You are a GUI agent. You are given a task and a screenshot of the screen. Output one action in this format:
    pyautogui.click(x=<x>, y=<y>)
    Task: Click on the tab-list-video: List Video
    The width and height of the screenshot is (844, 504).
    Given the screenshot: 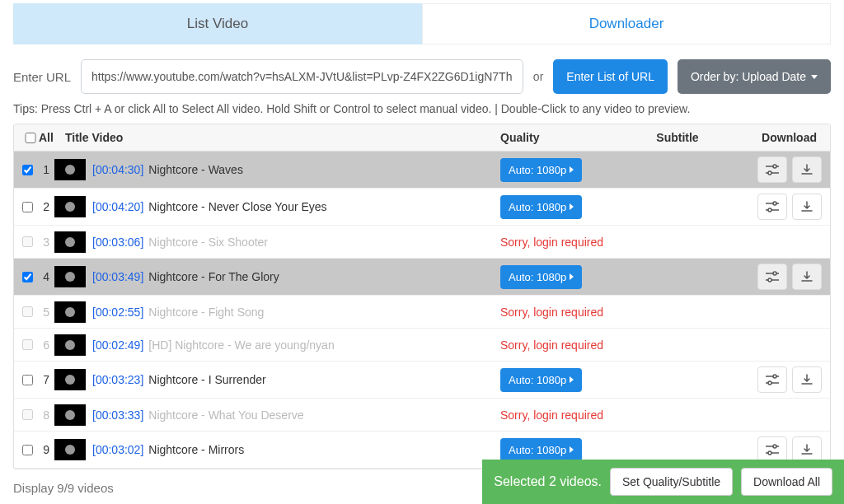 What is the action you would take?
    pyautogui.click(x=218, y=24)
    